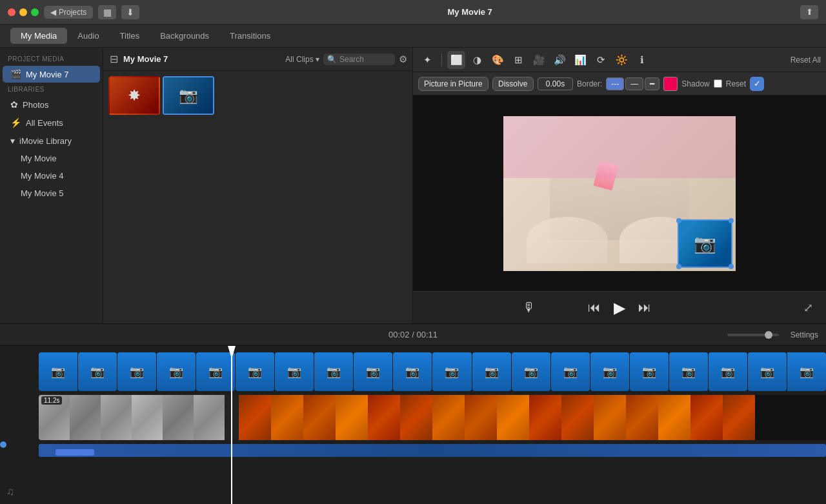 The width and height of the screenshot is (826, 504). I want to click on main-clip-part2, so click(532, 418).